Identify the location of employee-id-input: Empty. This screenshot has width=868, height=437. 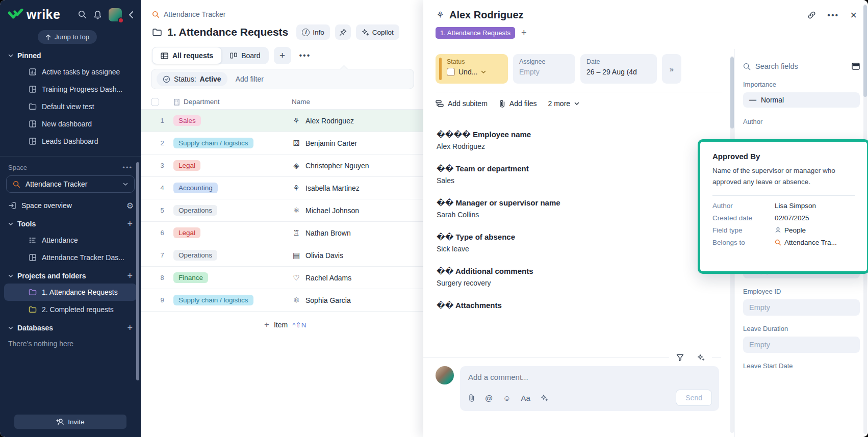
(802, 307).